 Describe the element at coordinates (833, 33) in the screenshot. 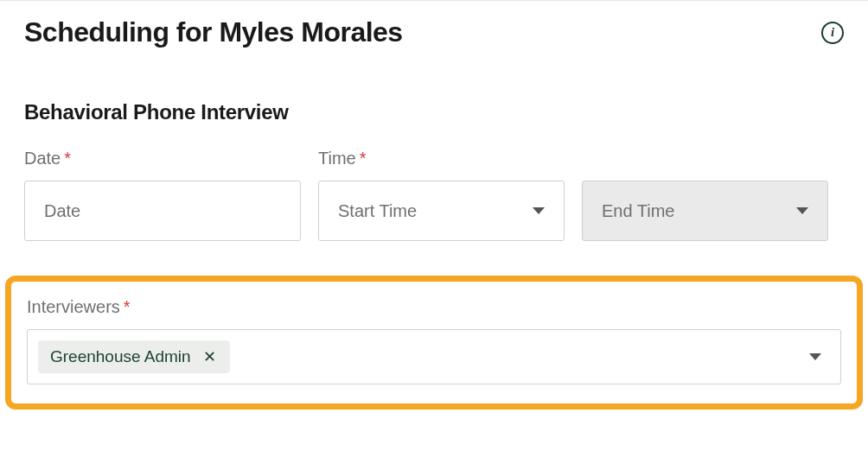

I see `info-icon-glyph: i` at that location.